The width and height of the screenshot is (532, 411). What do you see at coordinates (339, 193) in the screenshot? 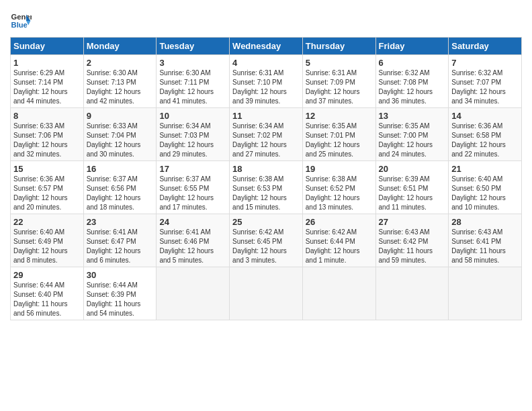
I see `day-info: Sunrise: 6:38 AM Sunset: 6:52 PM Dayligh…` at bounding box center [339, 193].